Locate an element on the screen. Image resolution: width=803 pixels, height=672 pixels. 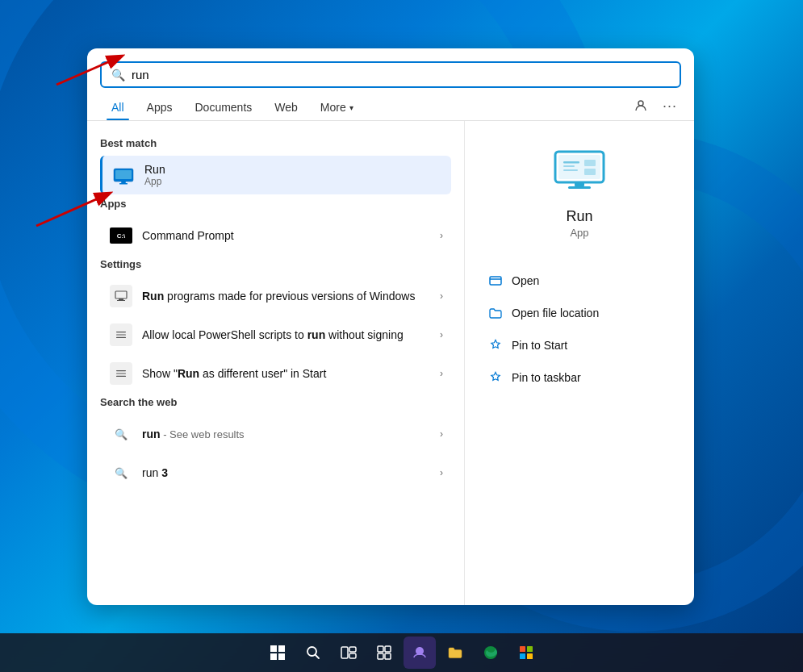
web-label: Search the web is located at coordinates (276, 402).